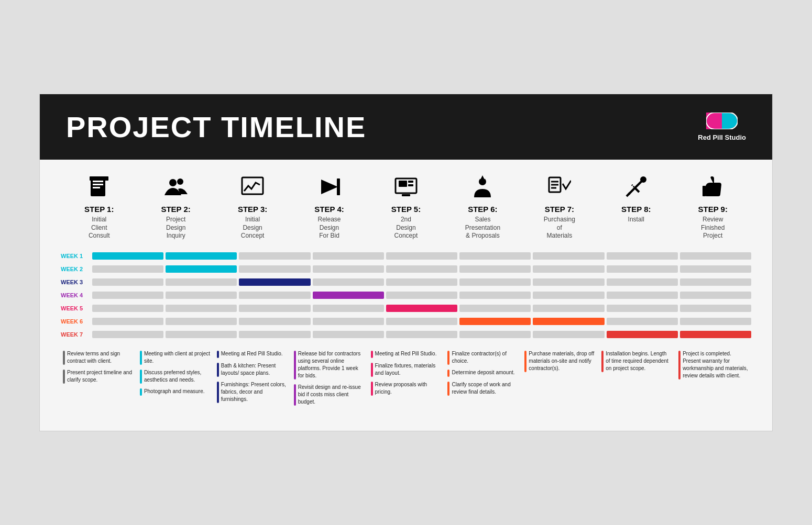 This screenshot has width=812, height=525. What do you see at coordinates (495, 334) in the screenshot?
I see `bar-w7-s6` at bounding box center [495, 334].